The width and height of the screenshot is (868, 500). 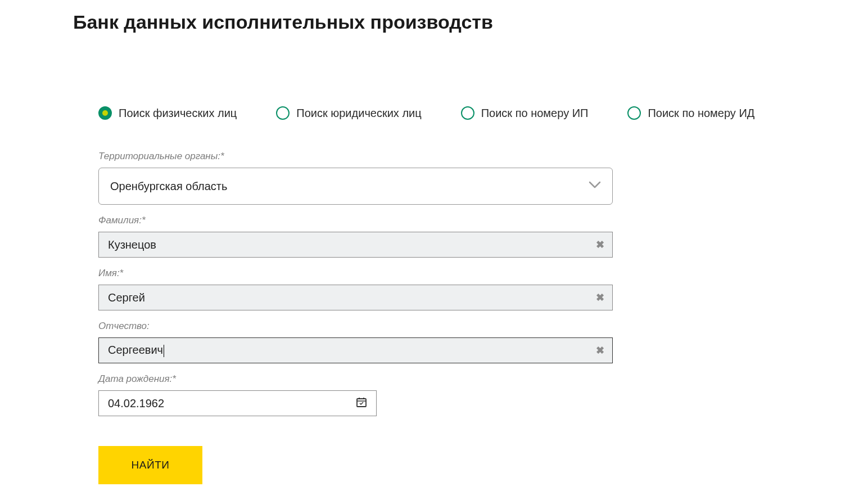 I want to click on tab-label: Поиск физических лиц, so click(x=178, y=114).